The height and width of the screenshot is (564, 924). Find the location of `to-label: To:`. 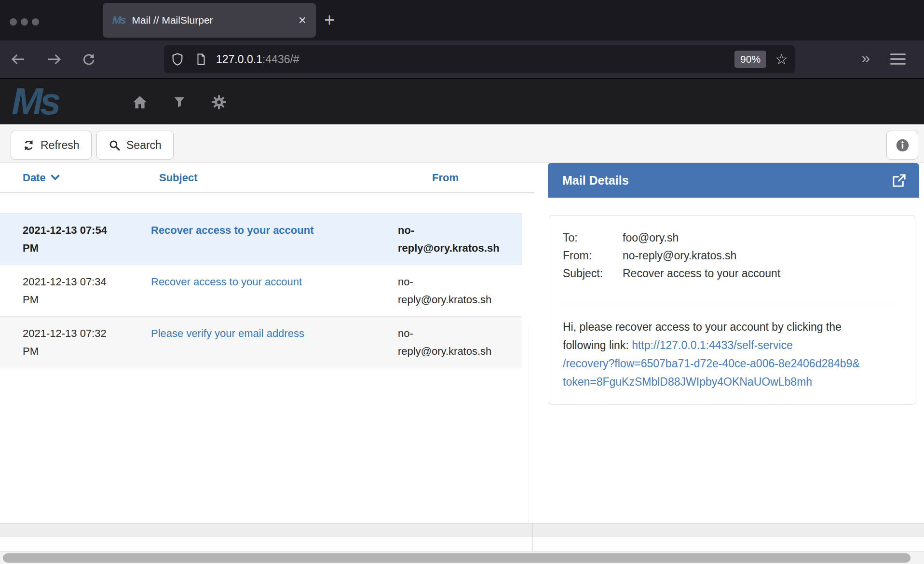

to-label: To: is located at coordinates (593, 238).